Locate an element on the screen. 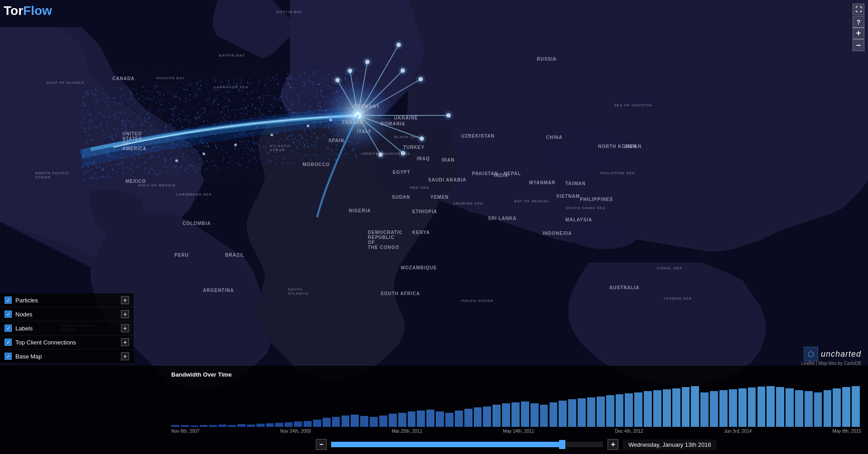 This screenshot has height=454, width=868. zoom-in-button: + is located at coordinates (858, 33).